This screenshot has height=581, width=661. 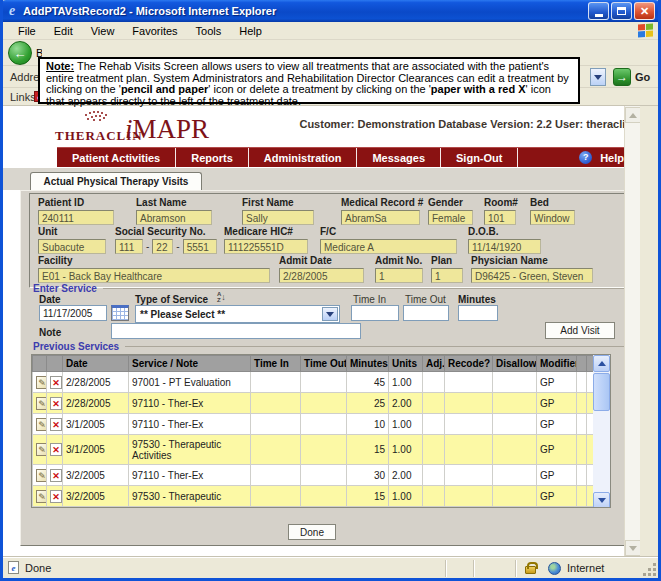 What do you see at coordinates (469, 364) in the screenshot?
I see `header-recode: Recode?` at bounding box center [469, 364].